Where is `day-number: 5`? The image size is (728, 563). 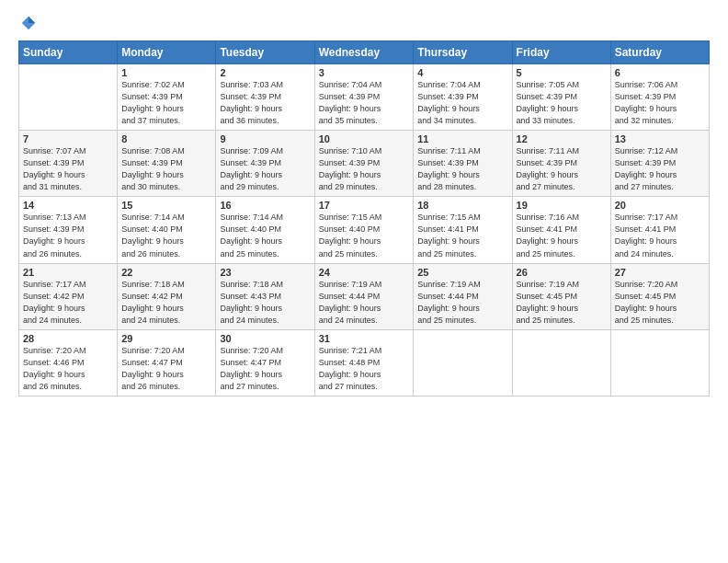
day-number: 5 is located at coordinates (562, 73).